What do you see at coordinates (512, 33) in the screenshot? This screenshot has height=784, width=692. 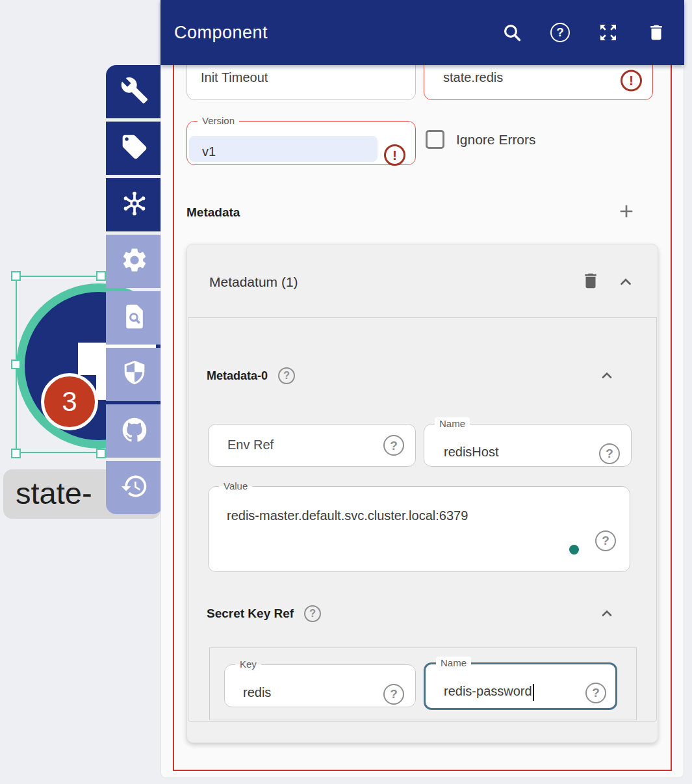 I see `search-icon` at bounding box center [512, 33].